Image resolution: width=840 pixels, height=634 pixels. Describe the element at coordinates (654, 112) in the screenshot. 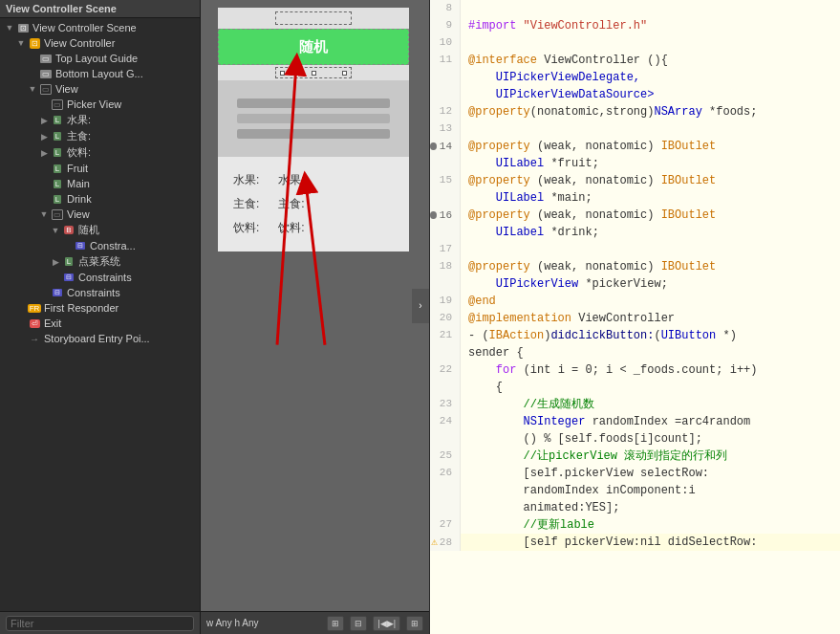

I see `line-content: @property(nonatomic,strong)NSArray *food…` at that location.